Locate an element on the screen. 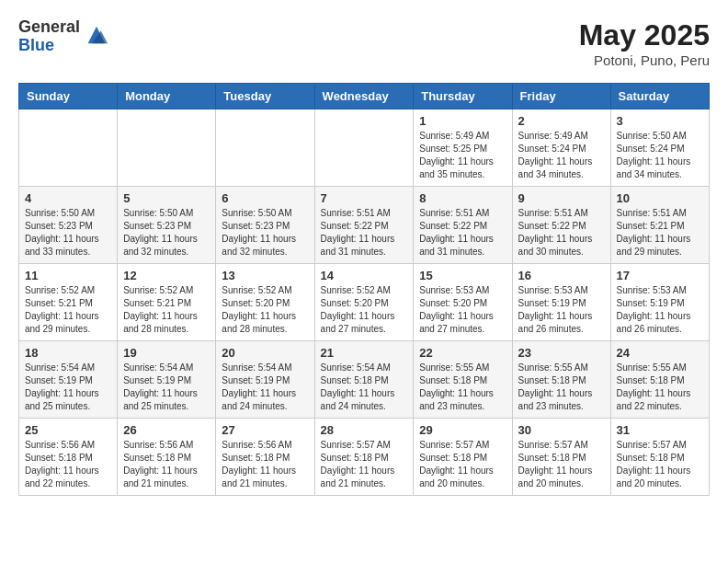 The height and width of the screenshot is (563, 728). day-info: Sunrise: 5:50 AM Sunset: 5:24 PM Dayligh… is located at coordinates (660, 155).